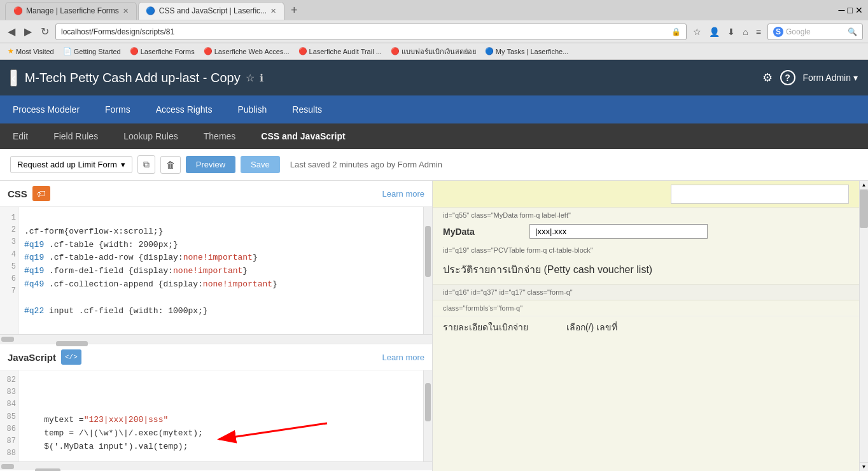 The image size is (868, 471). What do you see at coordinates (307, 109) in the screenshot?
I see `nav-results: Results` at bounding box center [307, 109].